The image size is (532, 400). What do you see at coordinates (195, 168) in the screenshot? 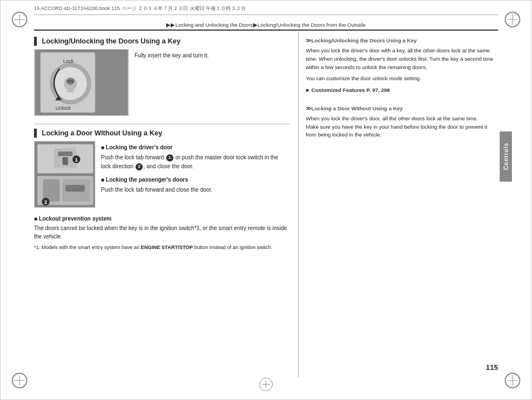
I see `section2-text-block: ■ Locking the driver's door Push the loc…` at bounding box center [195, 168].